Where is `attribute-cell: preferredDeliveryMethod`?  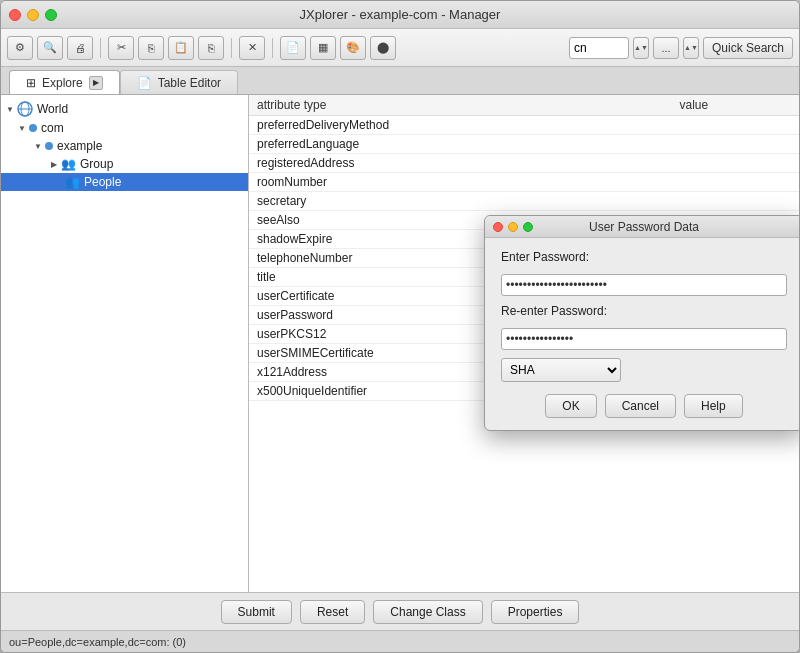
attribute-cell: preferredDeliveryMethod is located at coordinates (460, 126).